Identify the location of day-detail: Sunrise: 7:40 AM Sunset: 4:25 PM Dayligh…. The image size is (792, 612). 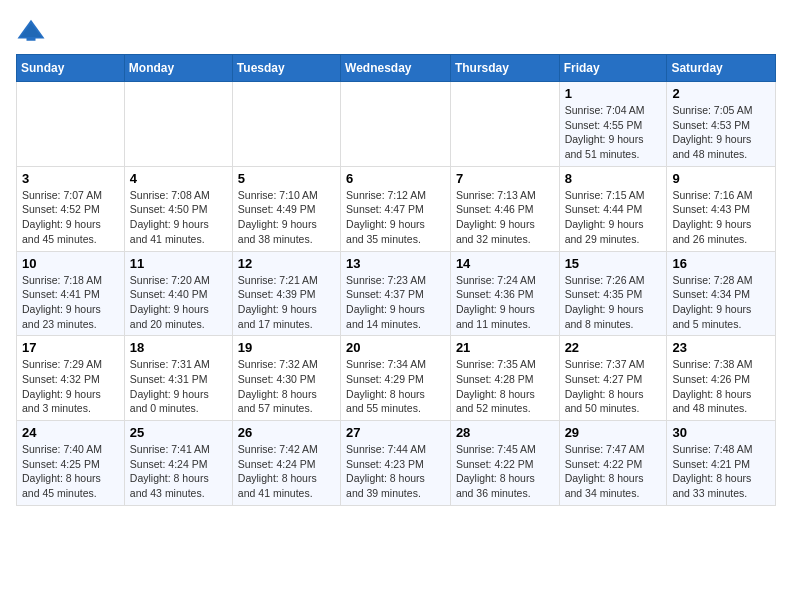
(70, 472).